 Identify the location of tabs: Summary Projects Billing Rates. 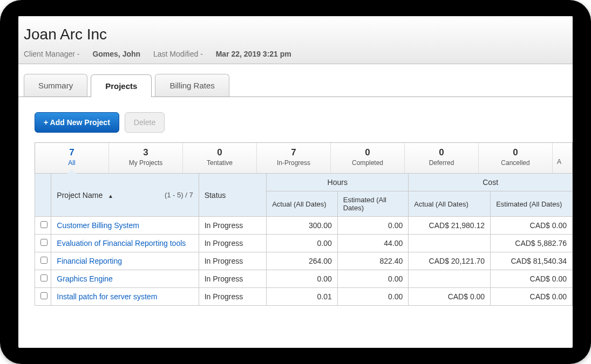
(296, 81).